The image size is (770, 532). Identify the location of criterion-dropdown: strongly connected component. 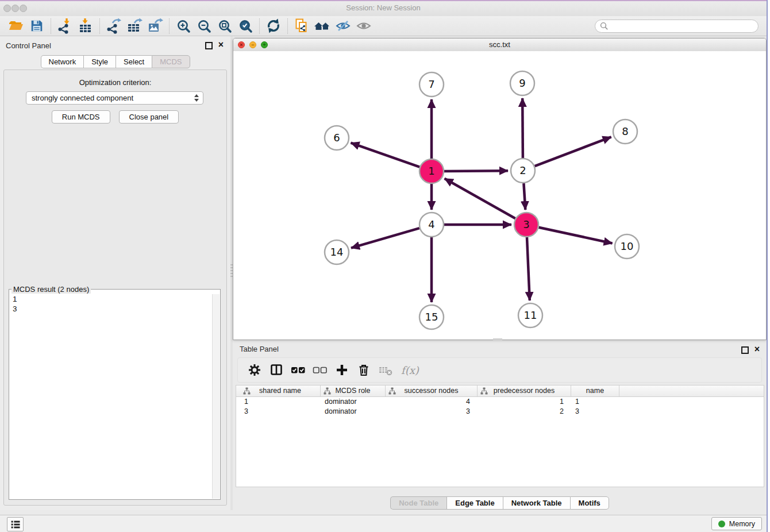
(115, 98).